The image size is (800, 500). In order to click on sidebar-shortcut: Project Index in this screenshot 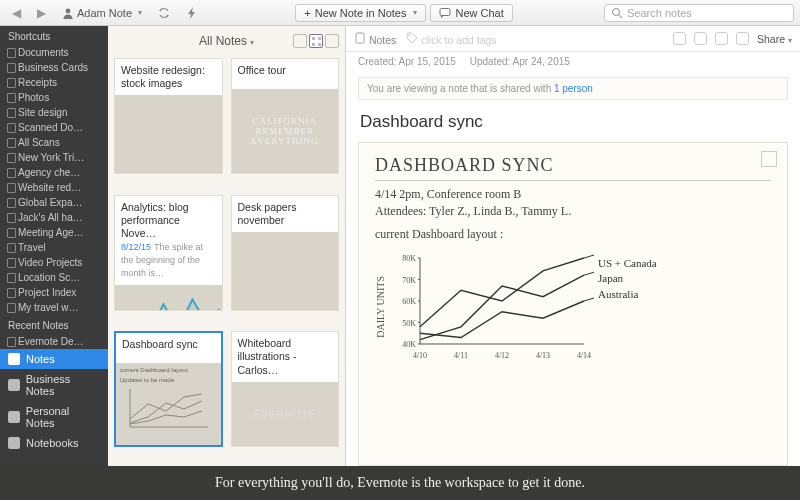, I will do `click(54, 292)`.